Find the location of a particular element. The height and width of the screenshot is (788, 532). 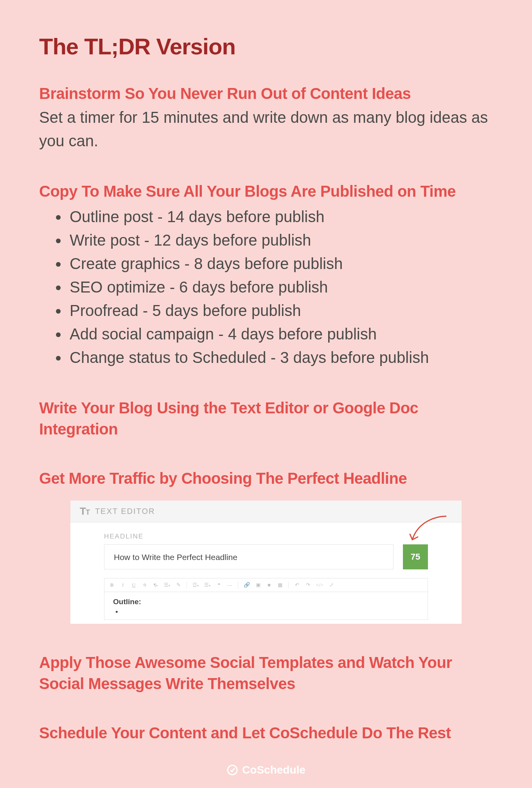

list-item: Write post - 12 days before publish is located at coordinates (280, 240).